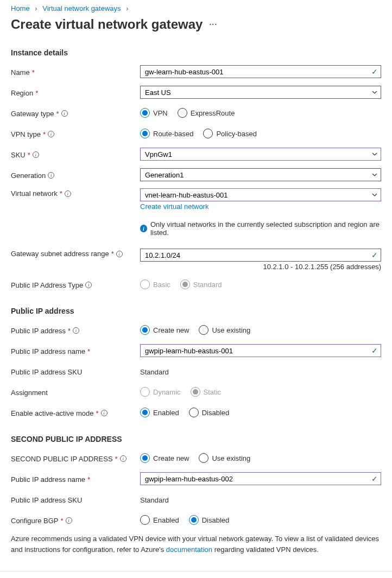 This screenshot has width=392, height=578. Describe the element at coordinates (261, 499) in the screenshot. I see `pip2-sku-value: Standard` at that location.